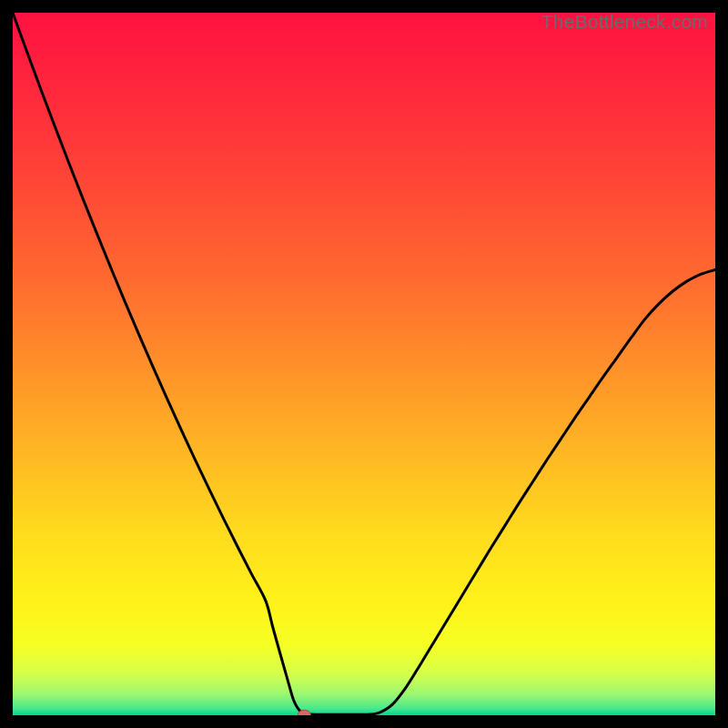 The width and height of the screenshot is (728, 728). What do you see at coordinates (624, 22) in the screenshot?
I see `watermark-text: TheBottleneck.com` at bounding box center [624, 22].